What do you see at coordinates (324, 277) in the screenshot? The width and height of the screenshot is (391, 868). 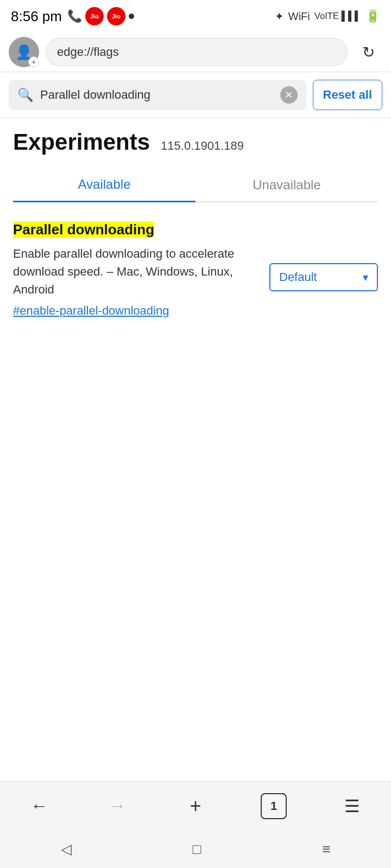 I see `flag-control: Default ▾` at bounding box center [324, 277].